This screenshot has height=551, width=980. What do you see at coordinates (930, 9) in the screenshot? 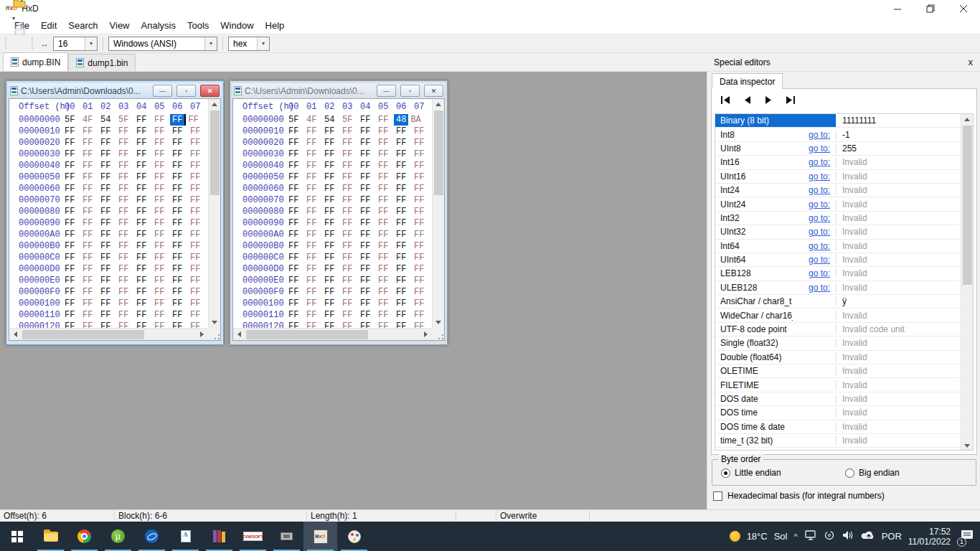
I see `restore-button` at bounding box center [930, 9].